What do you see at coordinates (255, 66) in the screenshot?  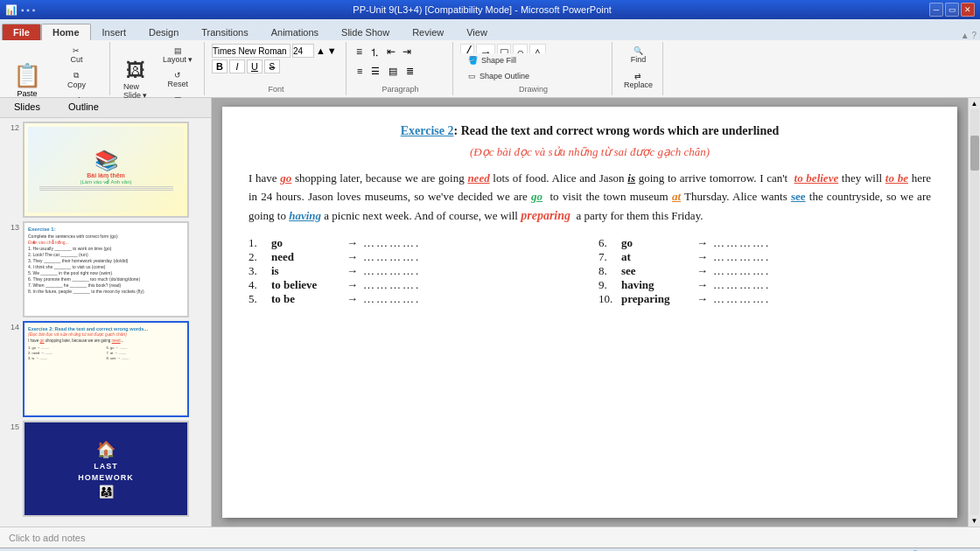 I see `underline-button: U` at bounding box center [255, 66].